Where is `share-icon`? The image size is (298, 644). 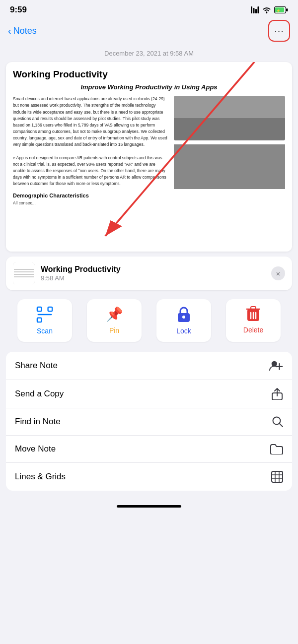 share-icon is located at coordinates (277, 394).